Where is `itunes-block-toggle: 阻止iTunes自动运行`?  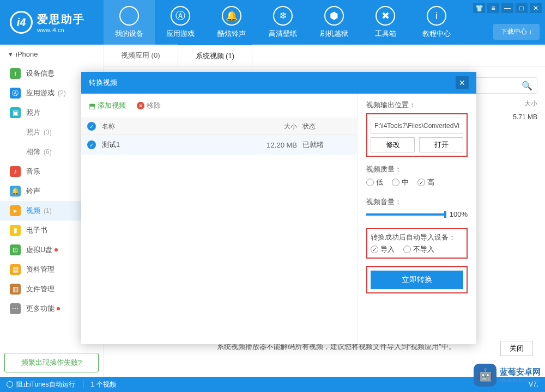
itunes-block-toggle: 阻止iTunes自动运行 is located at coordinates (46, 384).